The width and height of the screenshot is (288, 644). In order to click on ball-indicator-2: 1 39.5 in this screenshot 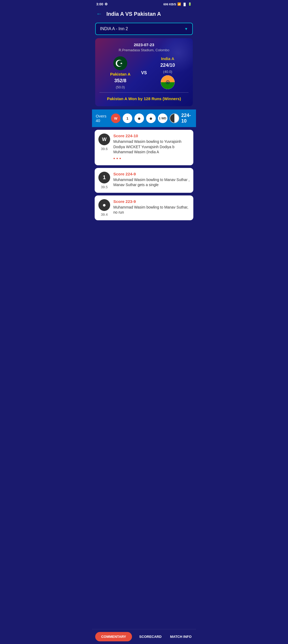, I will do `click(104, 180)`.